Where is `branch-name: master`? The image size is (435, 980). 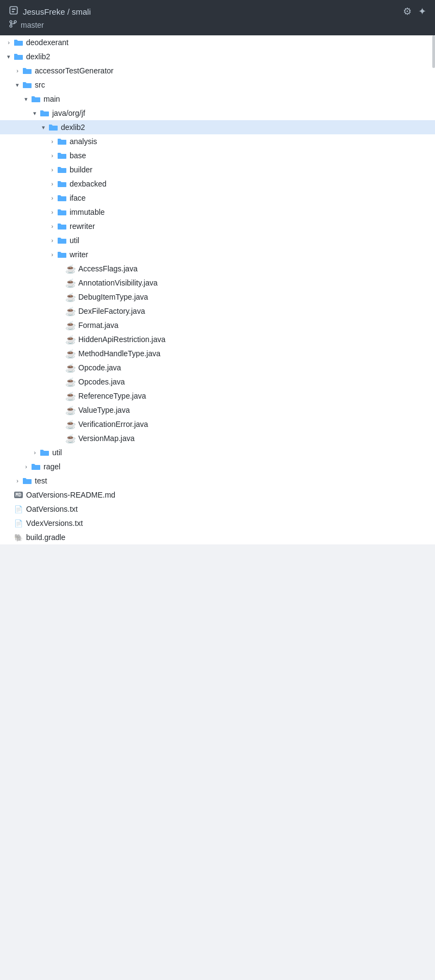
branch-name: master is located at coordinates (33, 25).